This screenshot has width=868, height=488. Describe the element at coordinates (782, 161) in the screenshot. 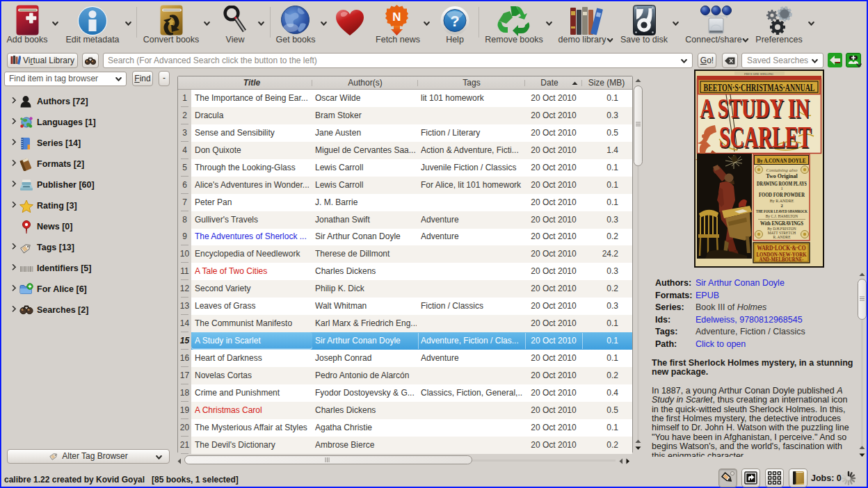

I see `svg-text: By A.CONAN DOYLE` at that location.